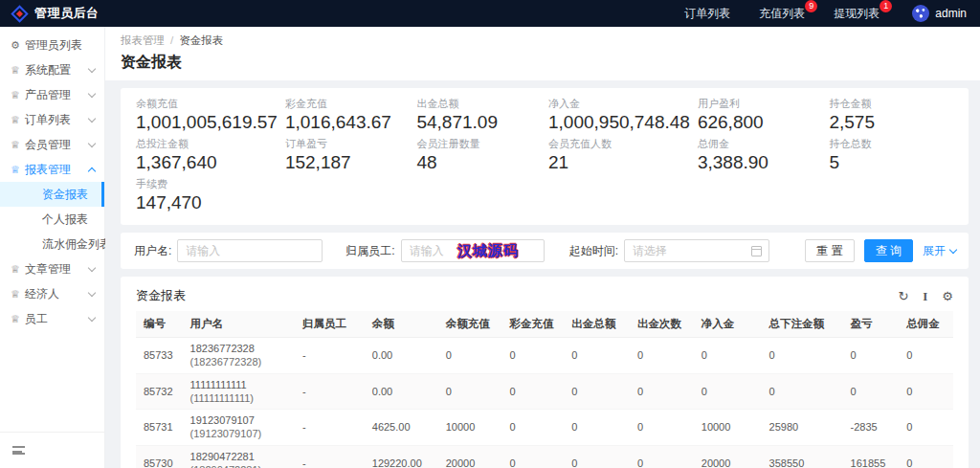  Describe the element at coordinates (871, 356) in the screenshot. I see `cell-pnl: 0` at that location.